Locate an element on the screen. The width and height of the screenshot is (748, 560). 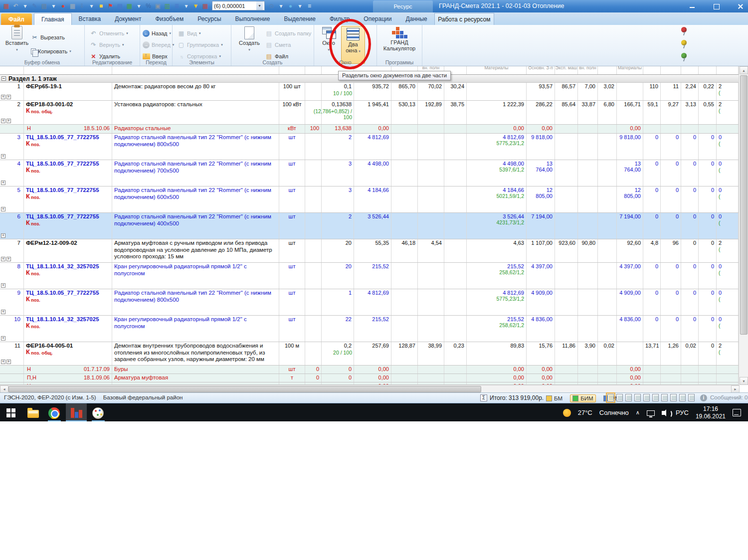
cell-c6: 215,52 is located at coordinates (373, 329).